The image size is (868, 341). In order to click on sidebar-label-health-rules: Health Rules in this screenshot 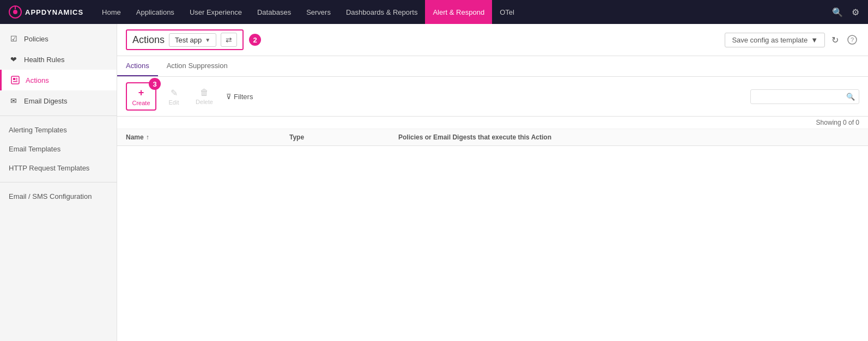, I will do `click(44, 60)`.